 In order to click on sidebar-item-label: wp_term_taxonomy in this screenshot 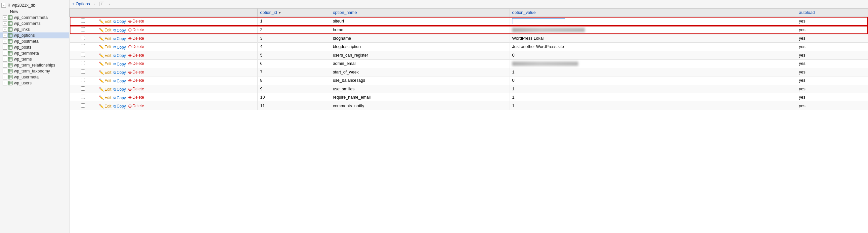, I will do `click(32, 71)`.